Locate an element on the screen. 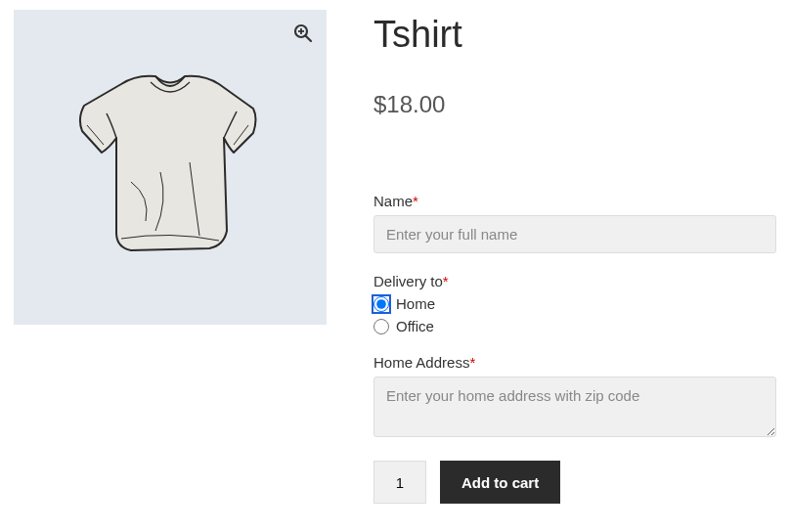 The width and height of the screenshot is (790, 532). radio-office-label: Office is located at coordinates (415, 327).